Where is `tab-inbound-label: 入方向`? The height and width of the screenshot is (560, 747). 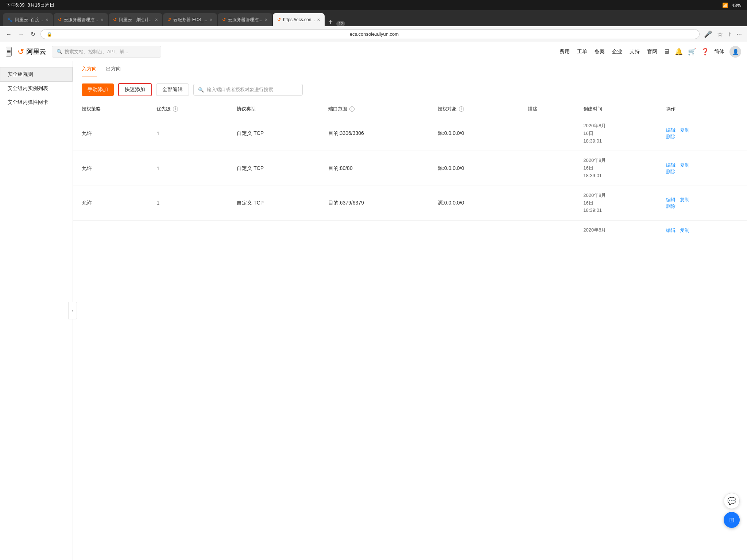 tab-inbound-label: 入方向 is located at coordinates (89, 69).